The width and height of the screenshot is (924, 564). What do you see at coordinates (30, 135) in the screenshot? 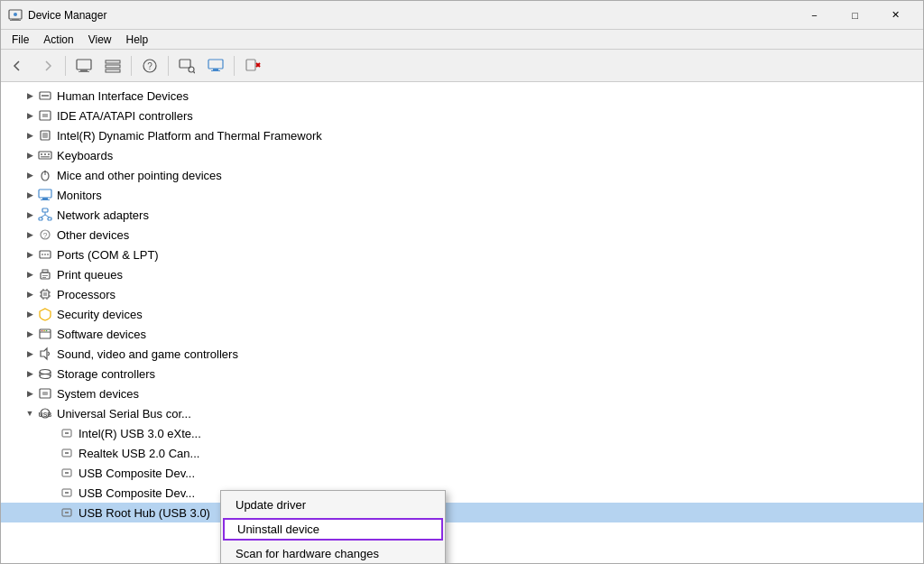
I see `expand-intel-dynamic: ▶` at bounding box center [30, 135].